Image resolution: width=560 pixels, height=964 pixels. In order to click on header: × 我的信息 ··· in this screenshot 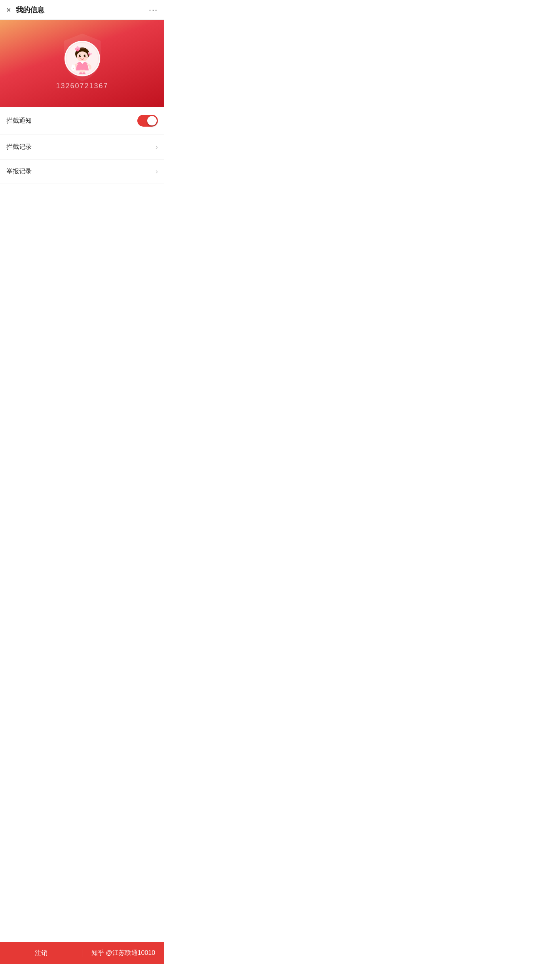, I will do `click(82, 10)`.